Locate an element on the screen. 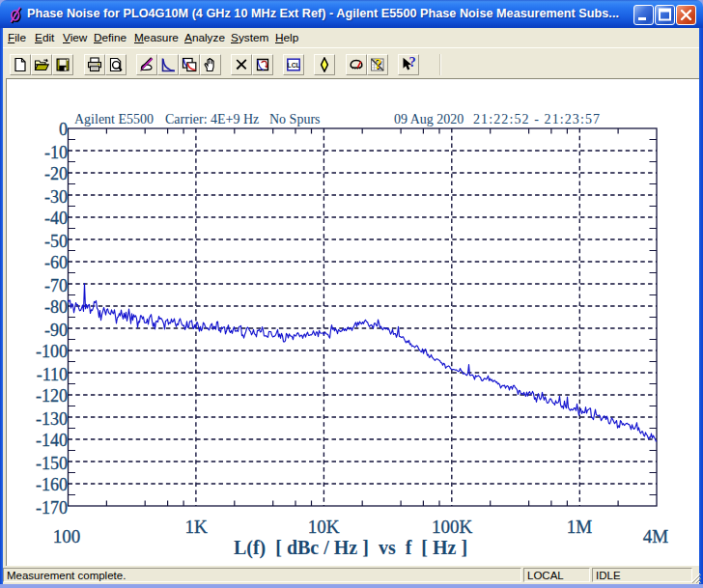 This screenshot has height=588, width=703. svg-text: -110 is located at coordinates (52, 375).